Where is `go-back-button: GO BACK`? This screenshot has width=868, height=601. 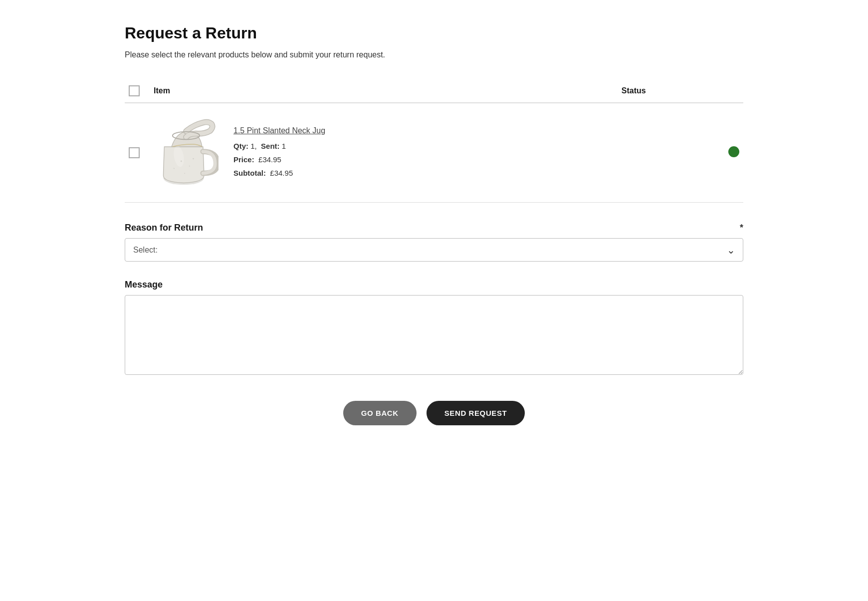 go-back-button: GO BACK is located at coordinates (380, 413).